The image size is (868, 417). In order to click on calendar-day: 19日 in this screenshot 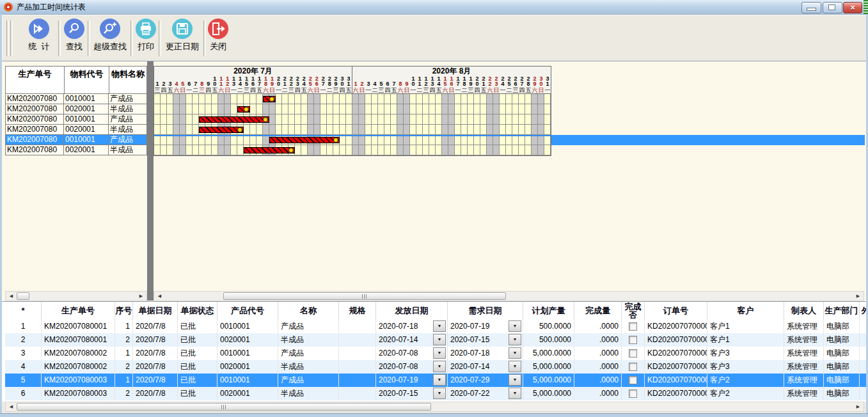, I will do `click(272, 84)`.